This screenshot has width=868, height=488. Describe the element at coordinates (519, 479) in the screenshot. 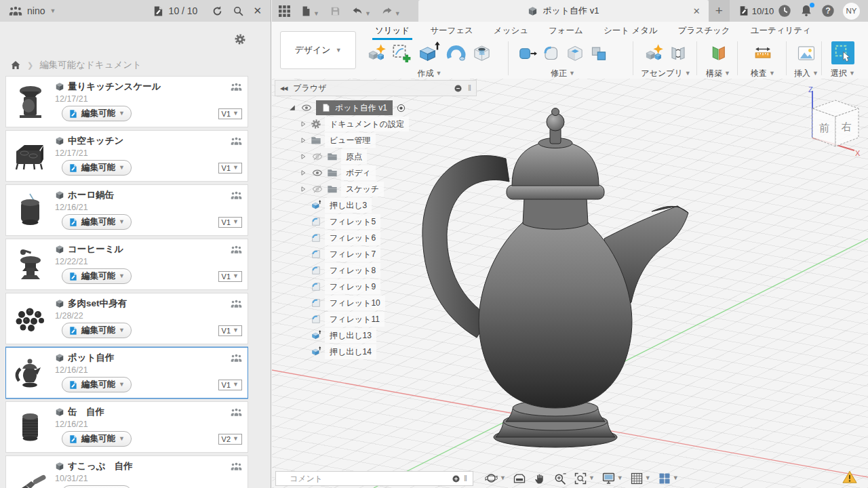

I see `look-at-button` at that location.